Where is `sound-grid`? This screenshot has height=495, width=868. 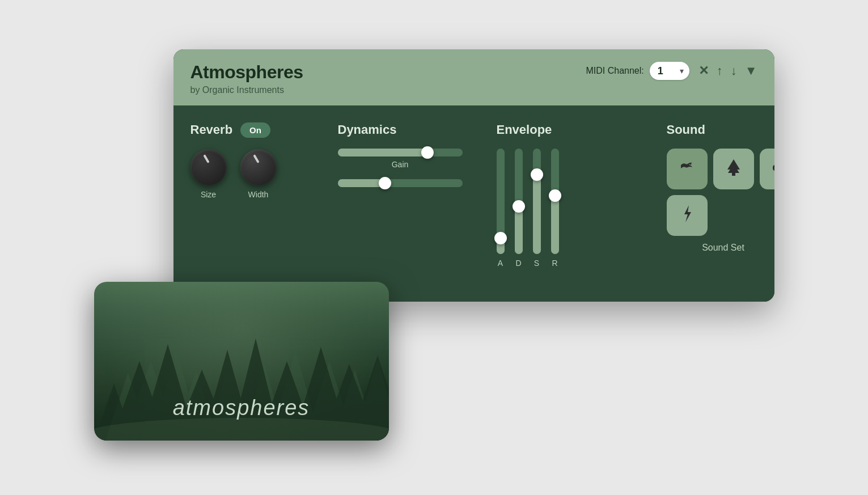 sound-grid is located at coordinates (721, 192).